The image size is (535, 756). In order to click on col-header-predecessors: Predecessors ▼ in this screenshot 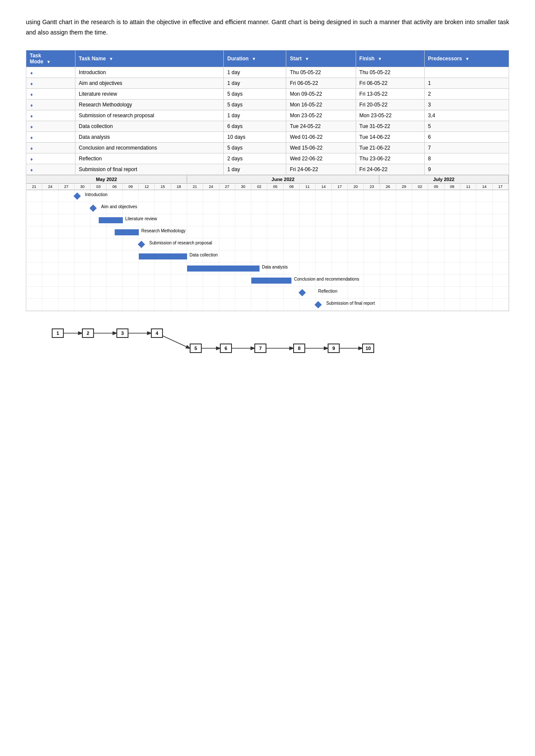, I will do `click(466, 59)`.